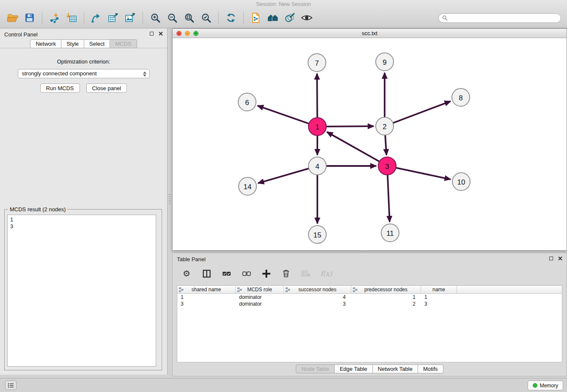 The width and height of the screenshot is (567, 392). Describe the element at coordinates (431, 369) in the screenshot. I see `tab-motifs: Motifs` at that location.